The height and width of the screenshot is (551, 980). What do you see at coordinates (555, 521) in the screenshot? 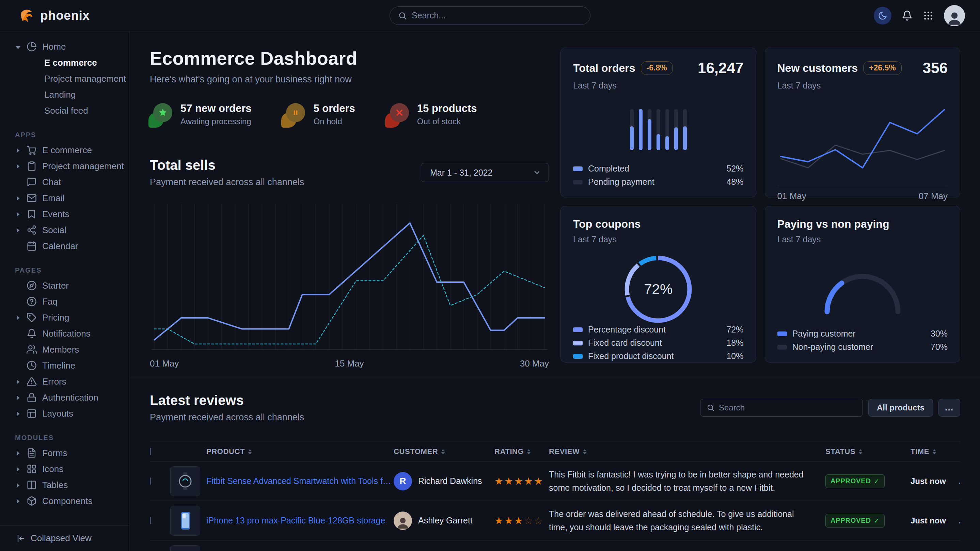
I see `table-row: iPhone 13 pro max-Pacific Blue-128GB sto…` at bounding box center [555, 521].